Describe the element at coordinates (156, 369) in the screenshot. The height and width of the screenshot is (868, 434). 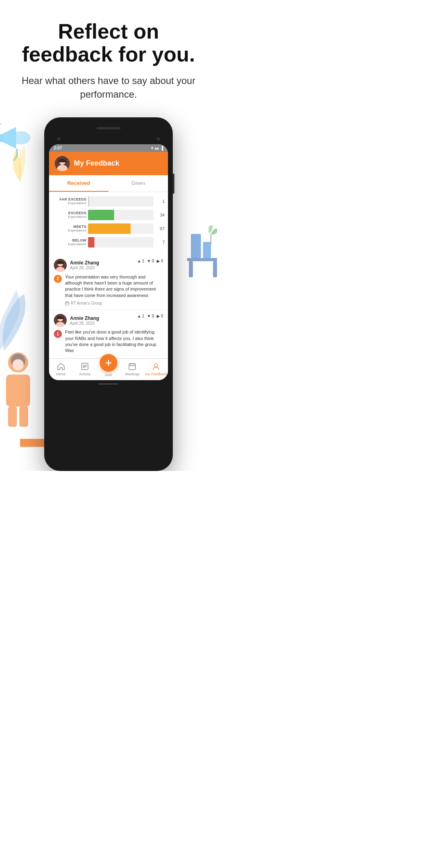
I see `nav-item-my-feedback: My Feedback` at that location.